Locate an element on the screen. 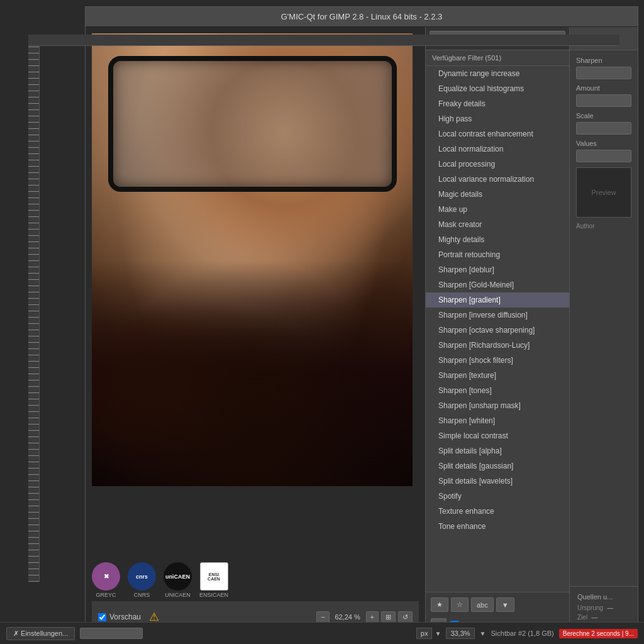 The width and height of the screenshot is (644, 644). filter-item: Make up is located at coordinates (497, 209).